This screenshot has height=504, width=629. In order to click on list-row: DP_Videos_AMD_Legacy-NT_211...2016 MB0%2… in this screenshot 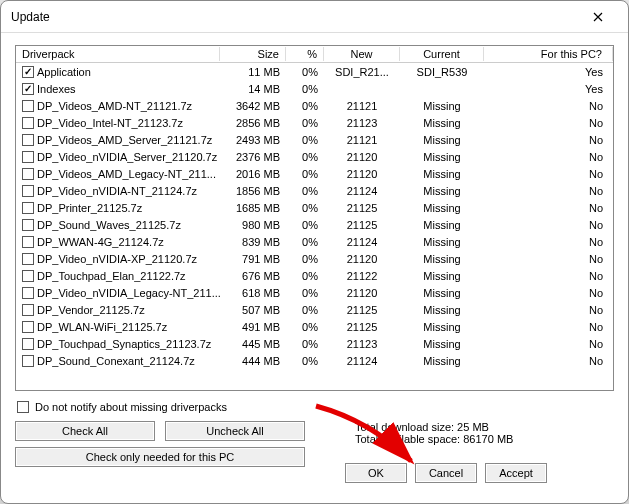, I will do `click(314, 174)`.